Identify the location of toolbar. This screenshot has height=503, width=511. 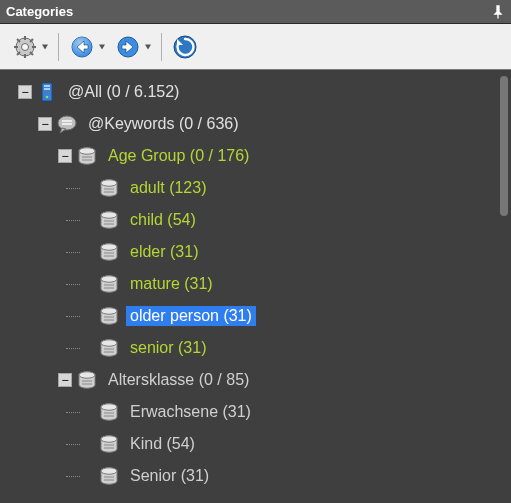
(256, 47).